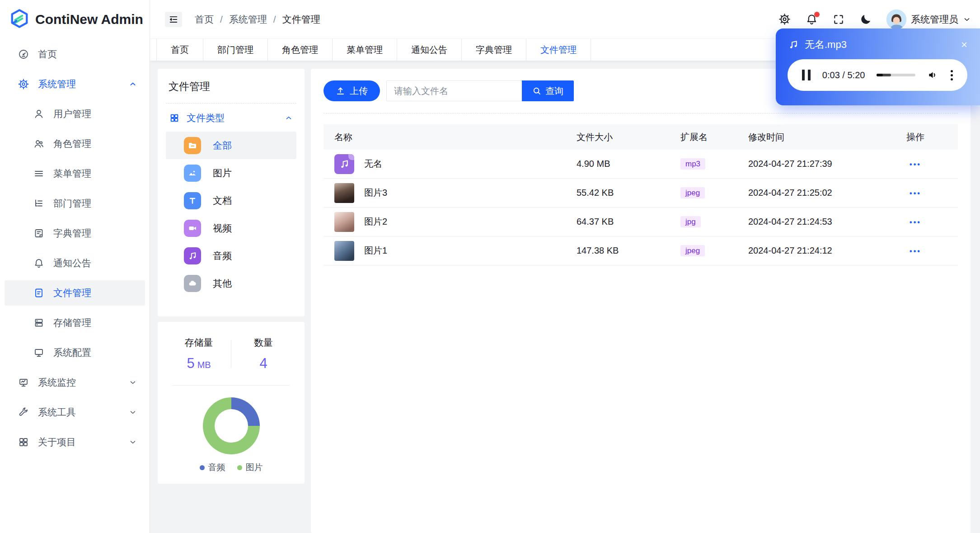 The image size is (980, 533). What do you see at coordinates (376, 250) in the screenshot?
I see `file-name: 图片1` at bounding box center [376, 250].